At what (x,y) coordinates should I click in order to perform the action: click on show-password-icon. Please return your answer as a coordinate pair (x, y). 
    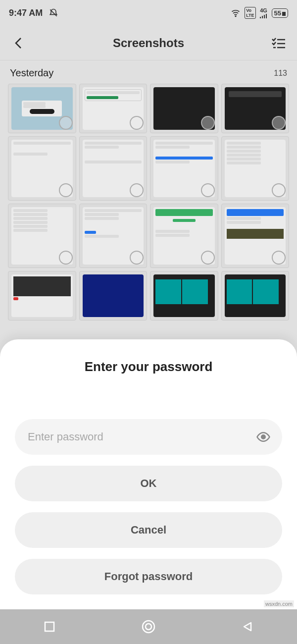
    Looking at the image, I should click on (263, 437).